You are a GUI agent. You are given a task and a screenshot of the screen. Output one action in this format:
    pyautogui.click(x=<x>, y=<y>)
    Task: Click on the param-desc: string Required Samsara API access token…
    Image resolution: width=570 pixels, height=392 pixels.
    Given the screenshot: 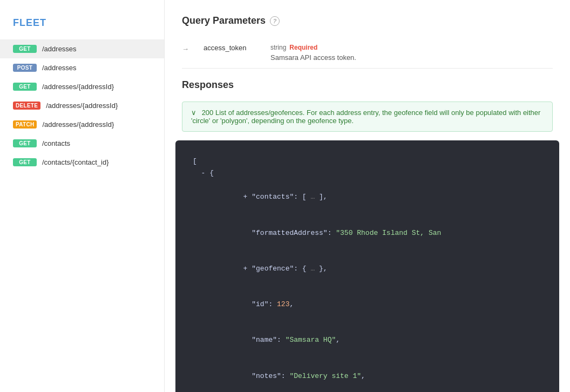 What is the action you would take?
    pyautogui.click(x=411, y=53)
    